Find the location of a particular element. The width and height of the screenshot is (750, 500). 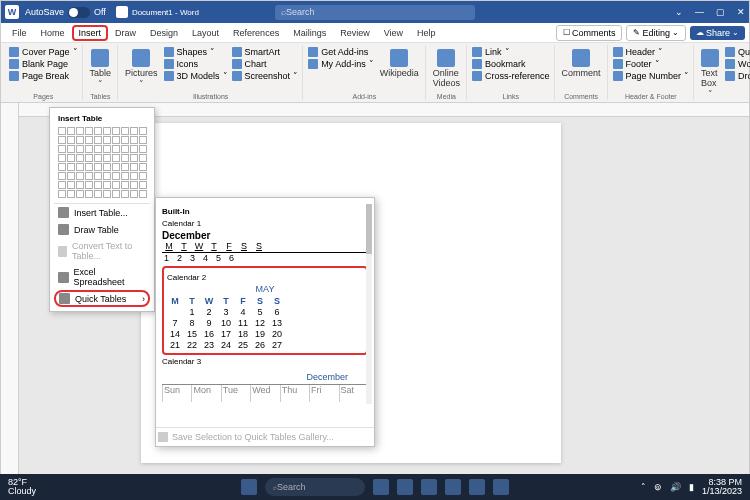

word-taskbar-icon is located at coordinates (477, 487).